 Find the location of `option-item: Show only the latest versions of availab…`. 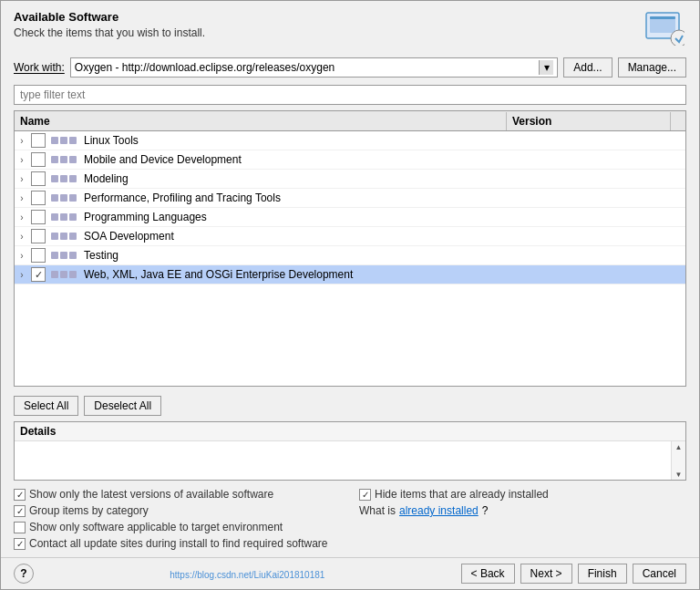

option-item: Show only the latest versions of availab… is located at coordinates (177, 494).